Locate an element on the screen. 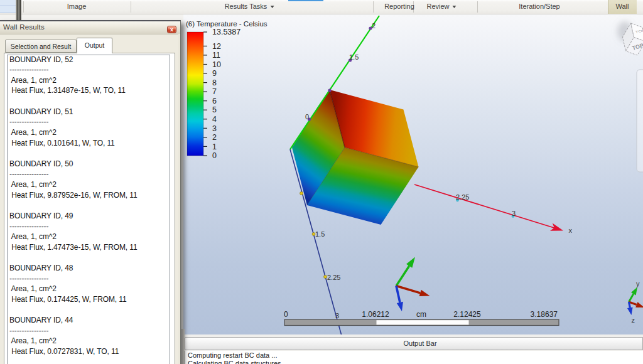 This screenshot has width=643, height=364. svg-text: 3.18637 is located at coordinates (544, 314).